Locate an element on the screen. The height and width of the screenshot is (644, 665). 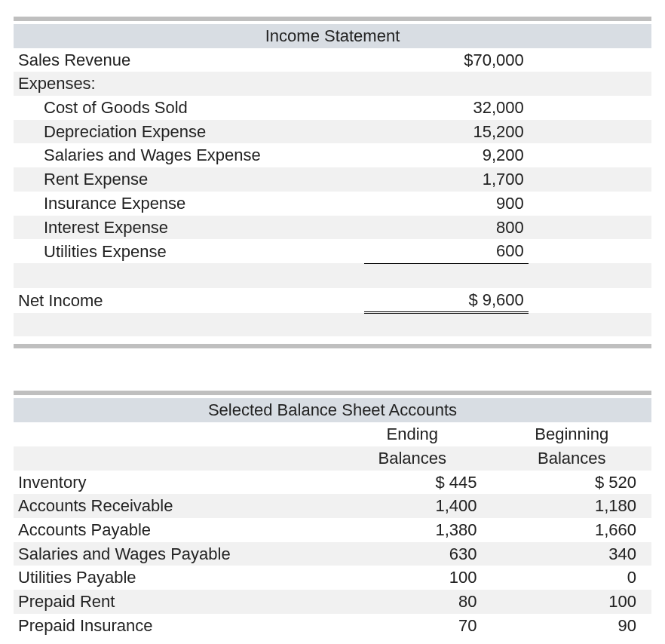
expense-value: 1,700 is located at coordinates (446, 179).